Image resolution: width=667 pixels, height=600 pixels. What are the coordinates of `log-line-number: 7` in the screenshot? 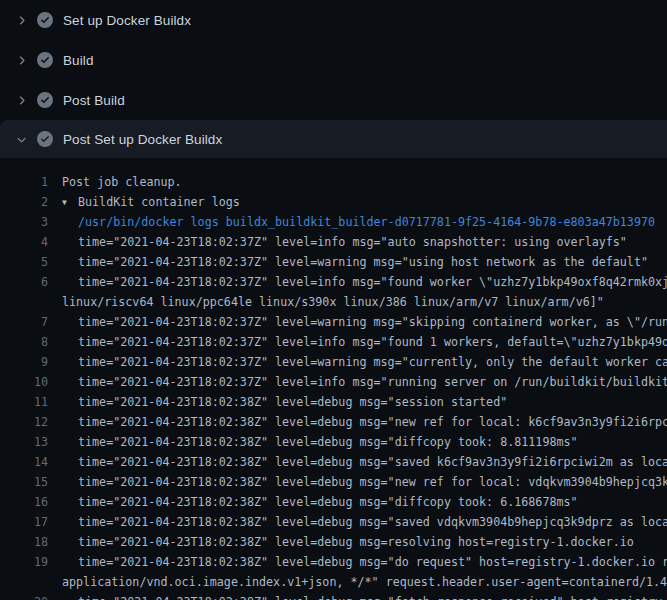 It's located at (24, 322).